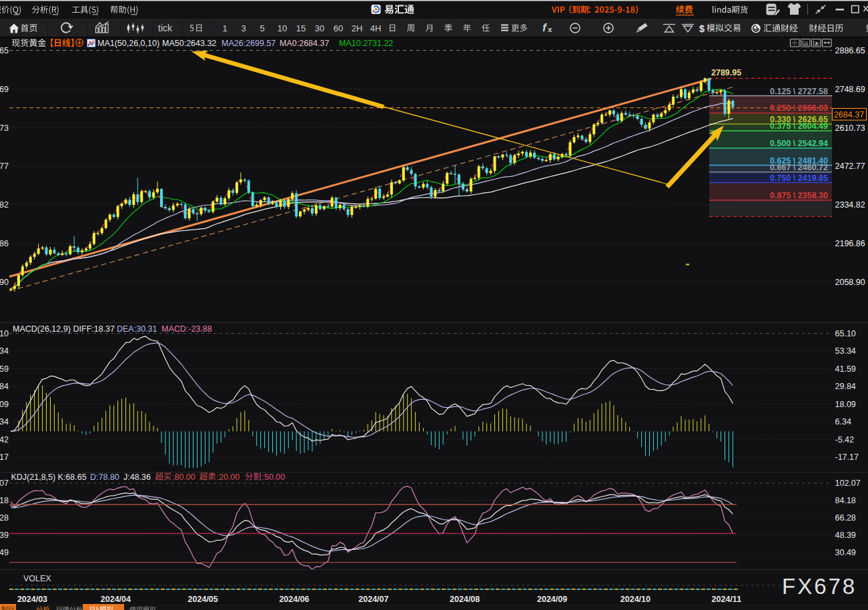 This screenshot has height=610, width=868. What do you see at coordinates (727, 599) in the screenshot?
I see `svg-text: 2024/11` at bounding box center [727, 599].